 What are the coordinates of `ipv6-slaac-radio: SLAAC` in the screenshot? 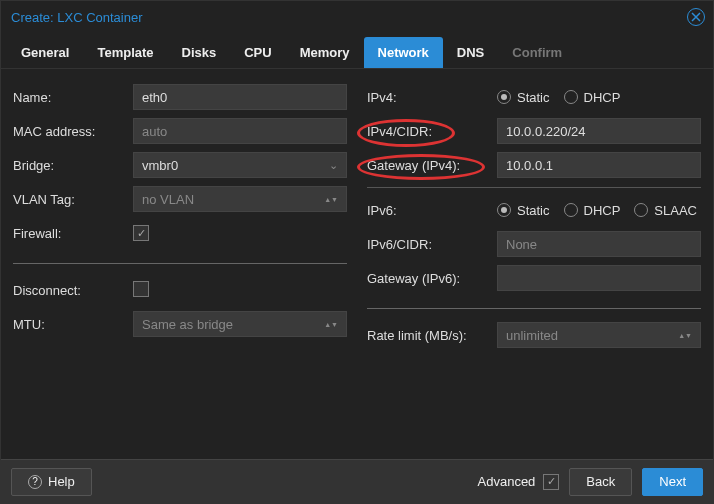 It's located at (666, 210).